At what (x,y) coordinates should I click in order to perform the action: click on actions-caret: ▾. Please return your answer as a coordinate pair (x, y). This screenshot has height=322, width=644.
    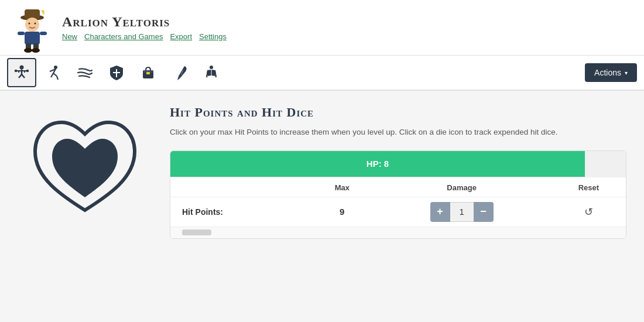
    Looking at the image, I should click on (626, 73).